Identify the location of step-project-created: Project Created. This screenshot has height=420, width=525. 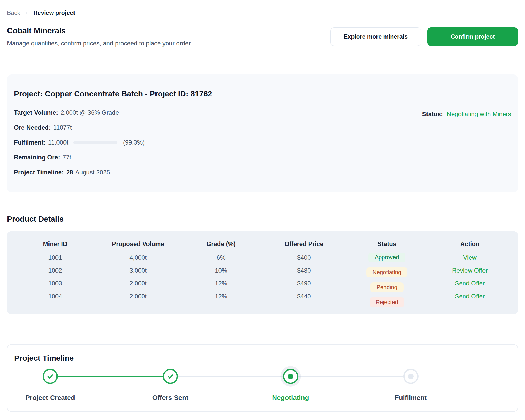
(50, 385).